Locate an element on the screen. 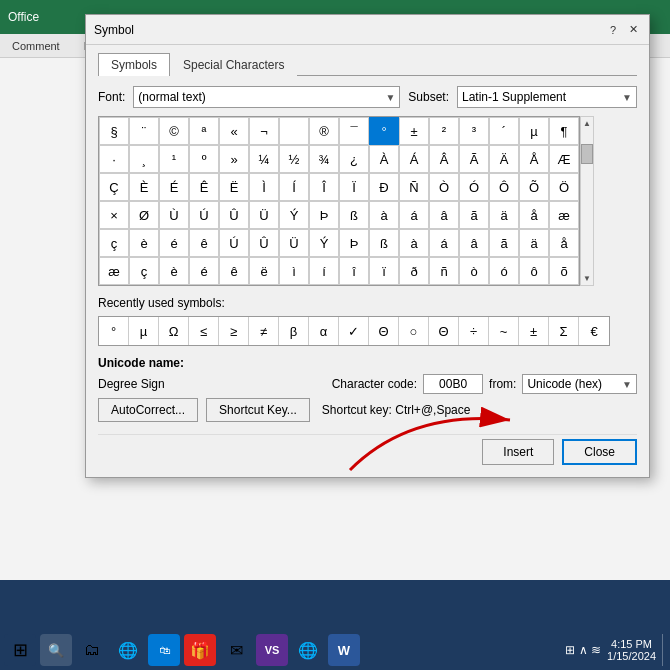 Image resolution: width=670 pixels, height=670 pixels. symbol-cell: · is located at coordinates (114, 159).